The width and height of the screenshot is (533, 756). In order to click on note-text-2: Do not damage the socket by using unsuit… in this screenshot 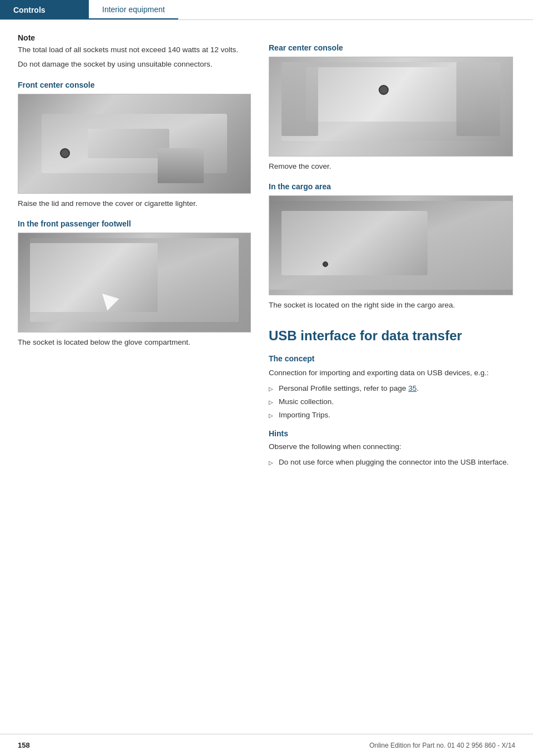, I will do `click(134, 64)`.